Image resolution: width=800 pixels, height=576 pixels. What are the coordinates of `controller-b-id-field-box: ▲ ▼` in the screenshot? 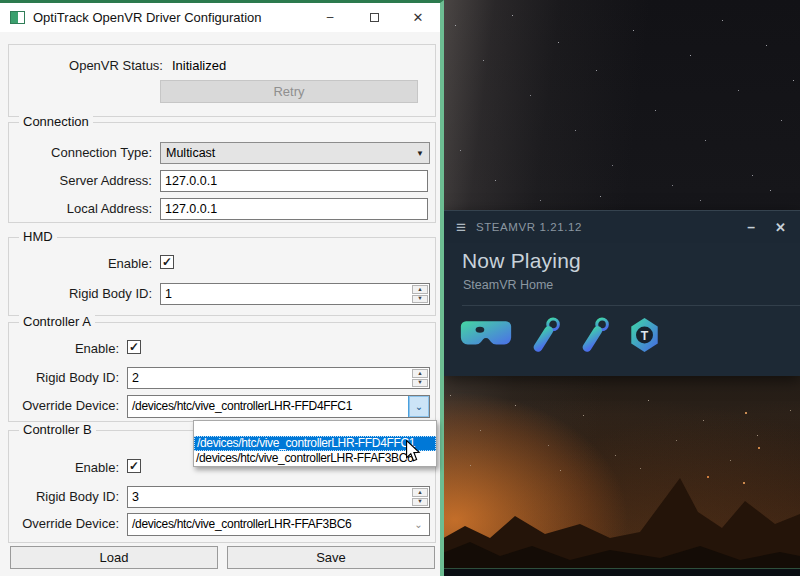 It's located at (278, 497).